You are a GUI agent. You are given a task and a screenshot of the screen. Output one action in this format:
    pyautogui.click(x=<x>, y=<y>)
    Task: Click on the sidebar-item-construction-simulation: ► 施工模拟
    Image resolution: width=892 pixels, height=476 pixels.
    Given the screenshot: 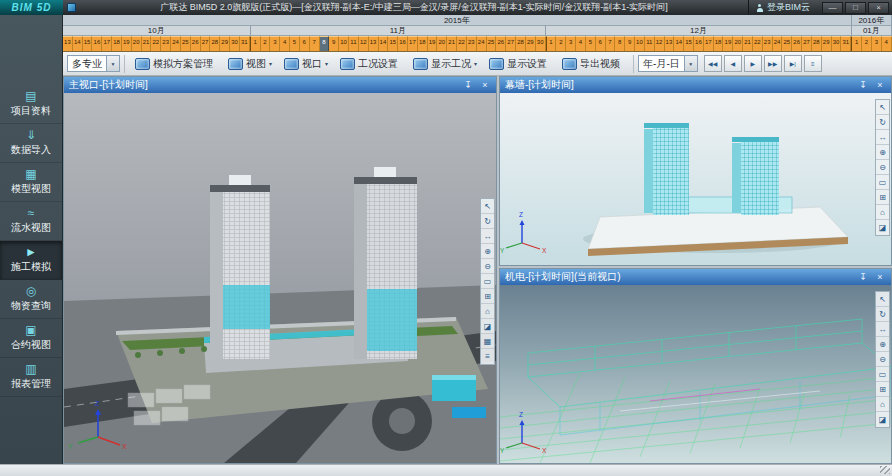 What is the action you would take?
    pyautogui.click(x=31, y=260)
    